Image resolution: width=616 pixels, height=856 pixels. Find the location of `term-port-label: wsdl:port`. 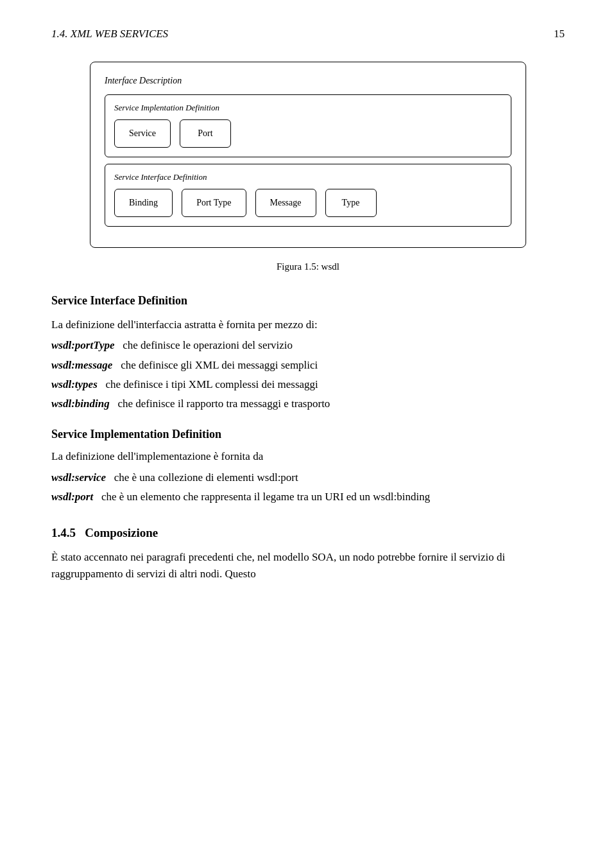

term-port-label: wsdl:port is located at coordinates (72, 497).